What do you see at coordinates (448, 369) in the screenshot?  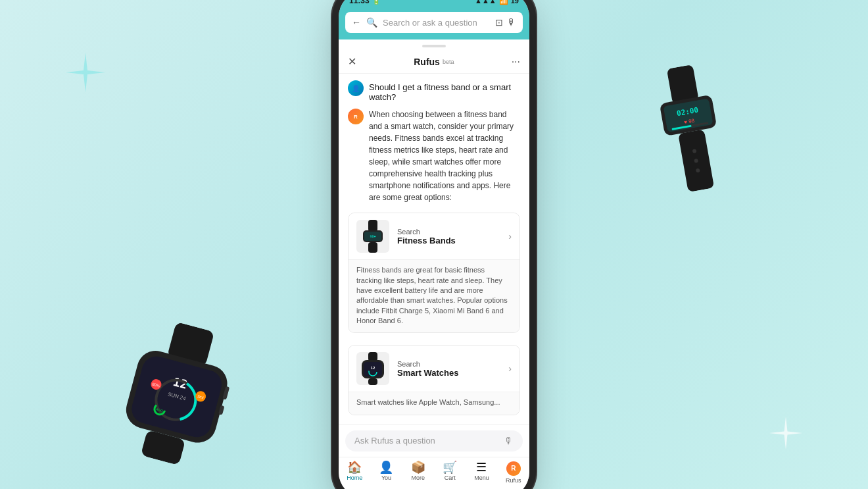 I see `smart-watches-label: Search Smart Watches` at bounding box center [448, 369].